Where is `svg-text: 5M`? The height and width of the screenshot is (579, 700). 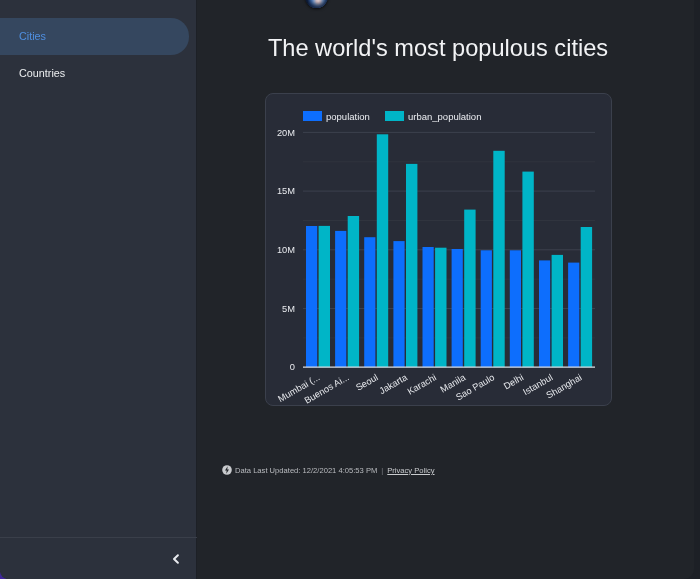
svg-text: 5M is located at coordinates (288, 309).